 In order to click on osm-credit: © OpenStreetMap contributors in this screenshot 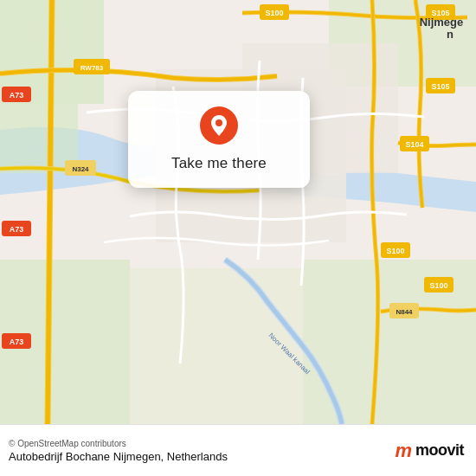, I will do `click(118, 443)`.